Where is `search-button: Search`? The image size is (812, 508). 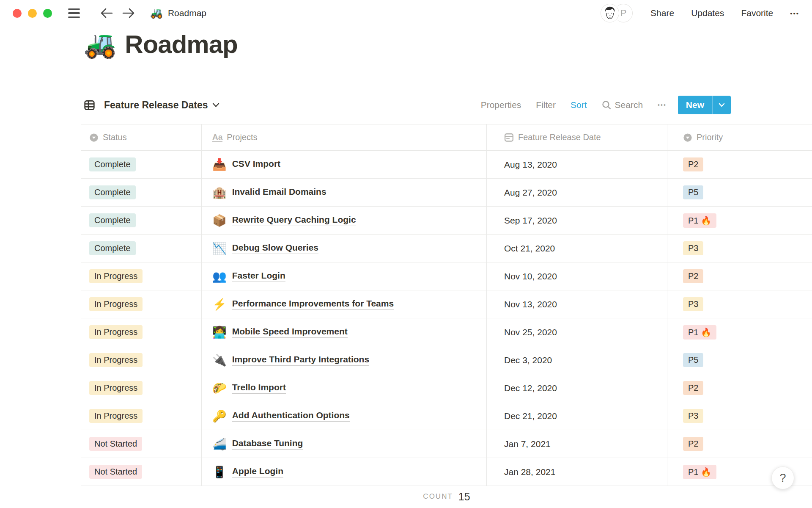
search-button: Search is located at coordinates (623, 105).